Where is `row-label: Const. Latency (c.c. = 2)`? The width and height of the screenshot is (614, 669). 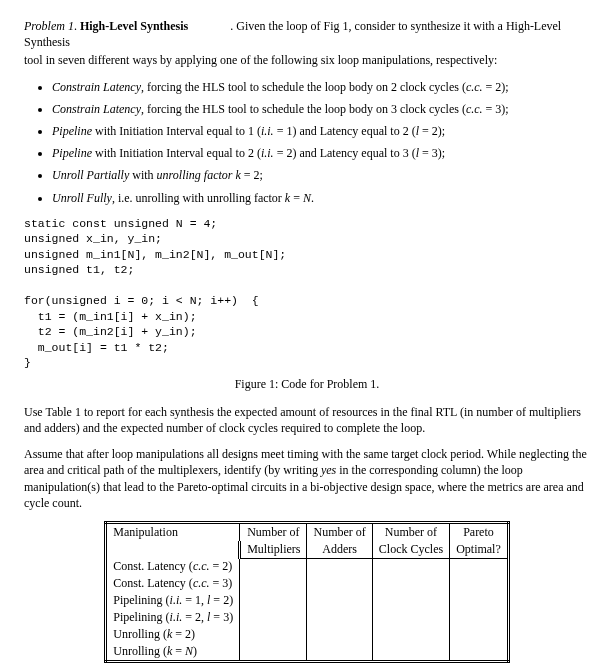
row-label: Const. Latency (c.c. = 2) is located at coordinates (173, 566).